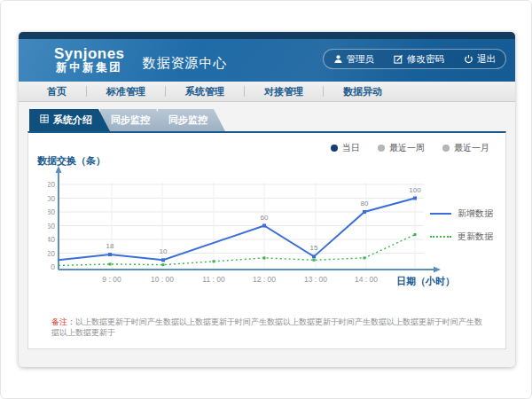 The height and width of the screenshot is (399, 532). I want to click on legend-item-2: 更新数据, so click(461, 237).